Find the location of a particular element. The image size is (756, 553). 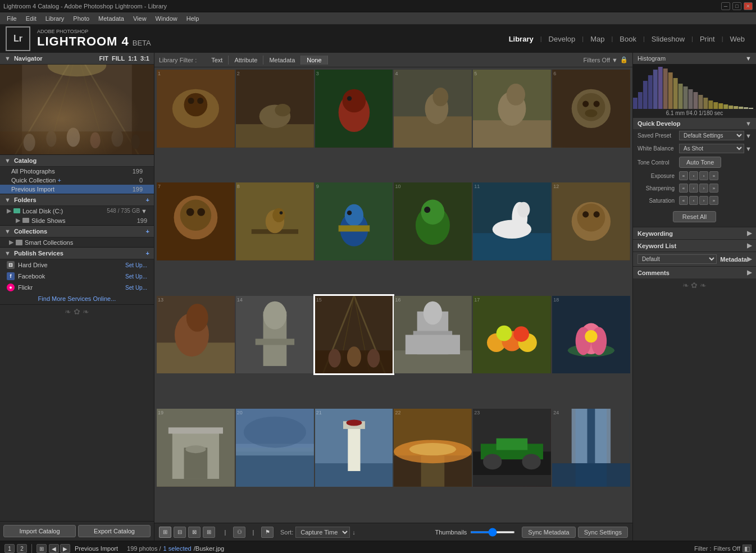

view-compare-button: ⊠ is located at coordinates (194, 532).